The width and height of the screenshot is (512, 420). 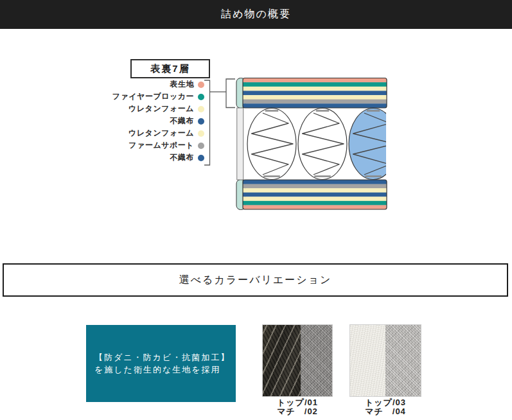 I want to click on swatch-light-caption-line1: トップ/03, so click(x=385, y=403).